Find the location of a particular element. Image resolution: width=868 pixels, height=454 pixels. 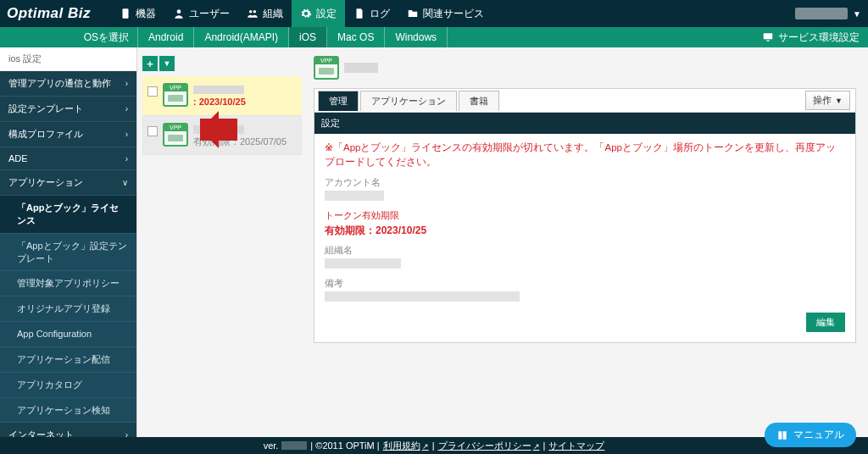

nav-gear: 設定 is located at coordinates (319, 14).